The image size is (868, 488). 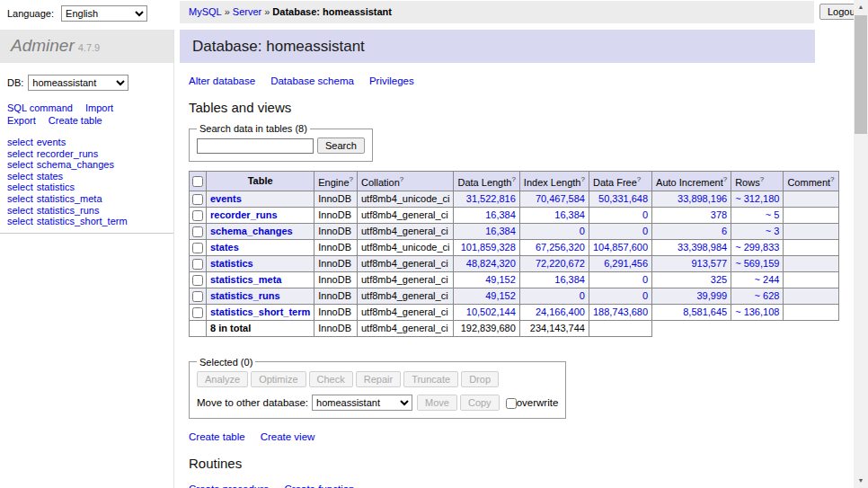 I want to click on rows-count-link: ~ 569,159, so click(x=757, y=263).